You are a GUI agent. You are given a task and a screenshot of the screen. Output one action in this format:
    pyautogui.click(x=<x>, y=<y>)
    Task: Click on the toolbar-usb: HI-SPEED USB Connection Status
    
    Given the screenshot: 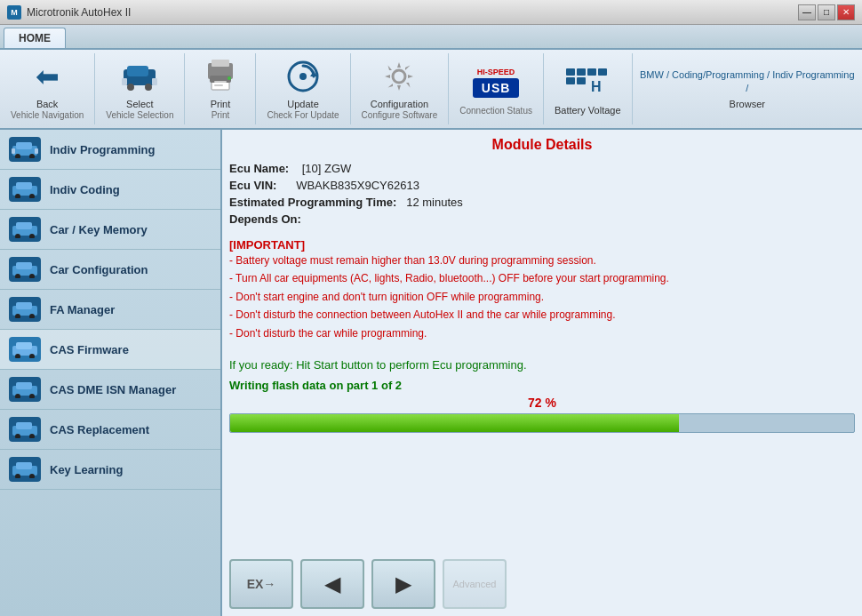 What is the action you would take?
    pyautogui.click(x=496, y=89)
    